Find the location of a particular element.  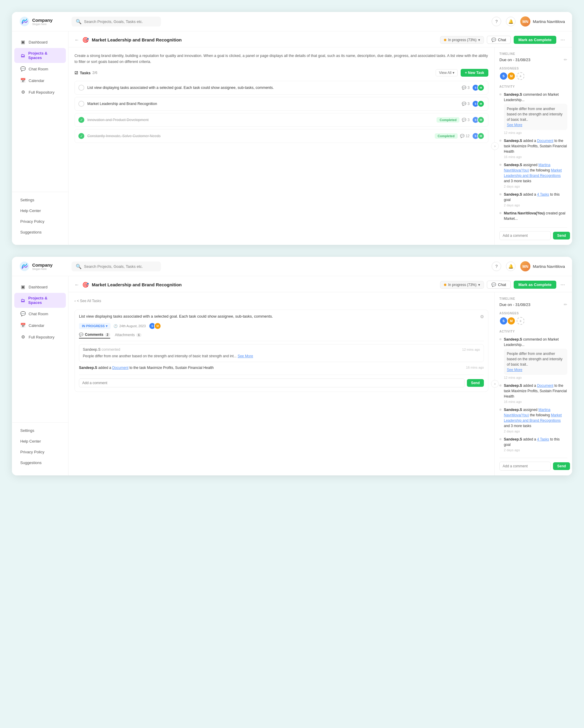

status-badge: In progress (73%) ▾ is located at coordinates (462, 40).